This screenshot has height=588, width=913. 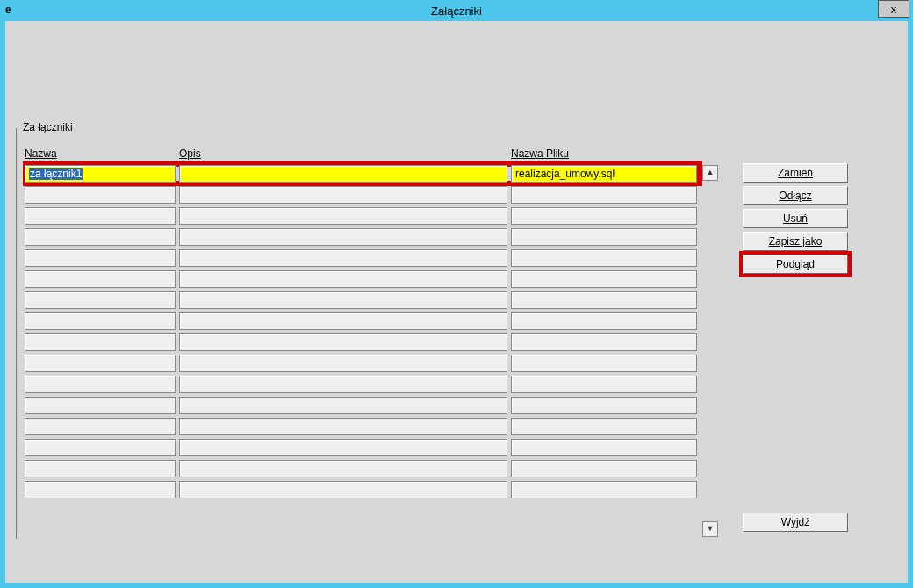 I want to click on titlebar: e Załączniki x, so click(x=456, y=11).